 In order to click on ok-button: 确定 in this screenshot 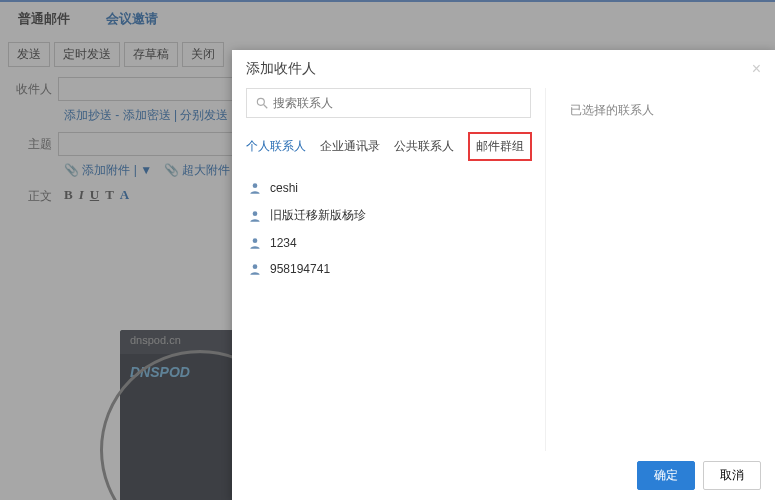, I will do `click(666, 476)`.